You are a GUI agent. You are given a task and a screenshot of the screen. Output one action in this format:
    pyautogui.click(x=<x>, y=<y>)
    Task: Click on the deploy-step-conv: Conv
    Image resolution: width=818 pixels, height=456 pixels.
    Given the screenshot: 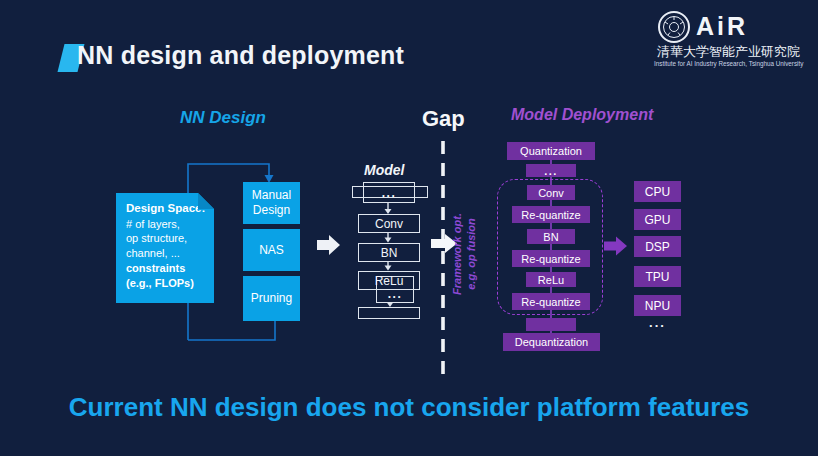 What is the action you would take?
    pyautogui.click(x=551, y=192)
    